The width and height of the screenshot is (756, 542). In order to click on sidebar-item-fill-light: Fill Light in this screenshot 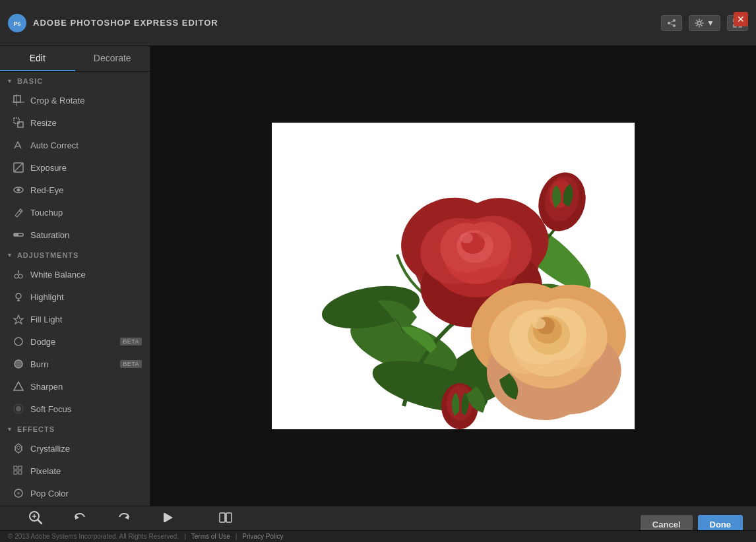, I will do `click(75, 319)`.